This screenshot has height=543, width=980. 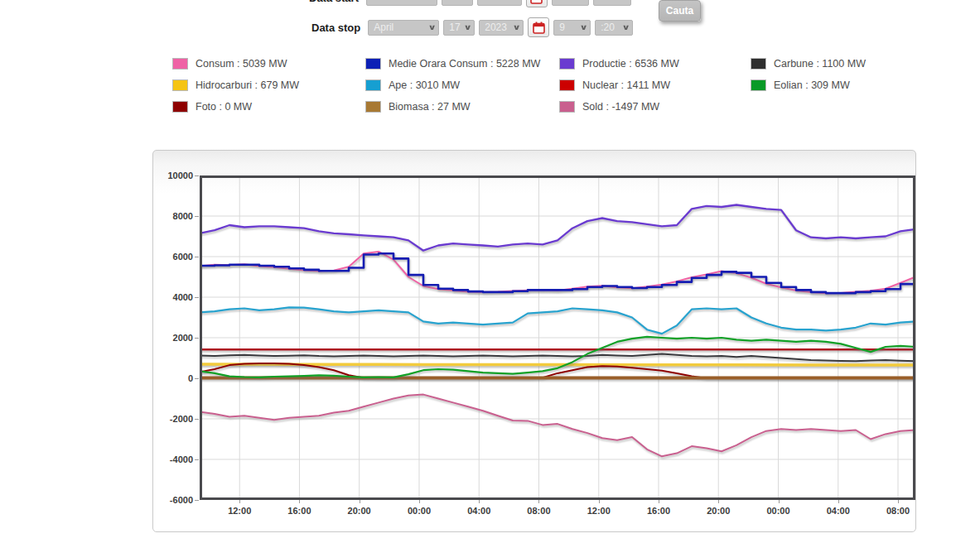 What do you see at coordinates (500, 3) in the screenshot?
I see `data-start-year-select: ∨` at bounding box center [500, 3].